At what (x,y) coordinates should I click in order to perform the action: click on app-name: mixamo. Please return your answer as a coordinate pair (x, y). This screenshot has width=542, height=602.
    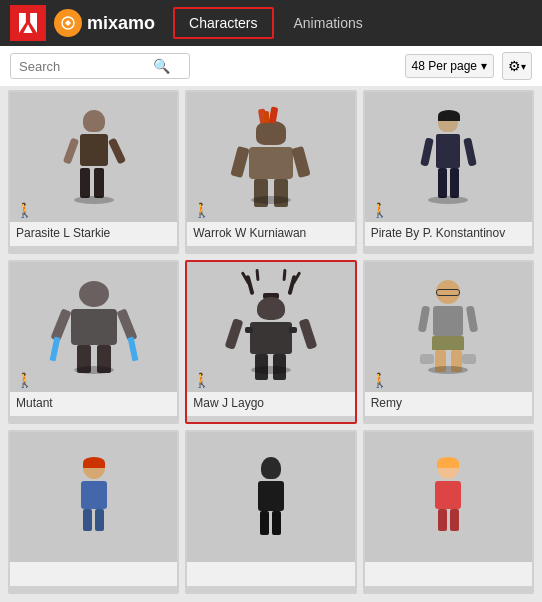
    Looking at the image, I should click on (121, 24).